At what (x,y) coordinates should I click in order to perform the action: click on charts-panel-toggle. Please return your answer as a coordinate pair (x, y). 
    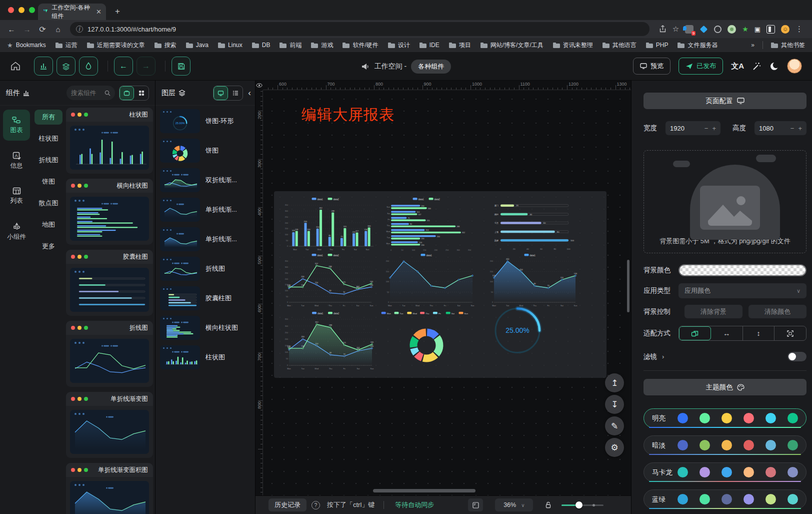
    Looking at the image, I should click on (44, 66).